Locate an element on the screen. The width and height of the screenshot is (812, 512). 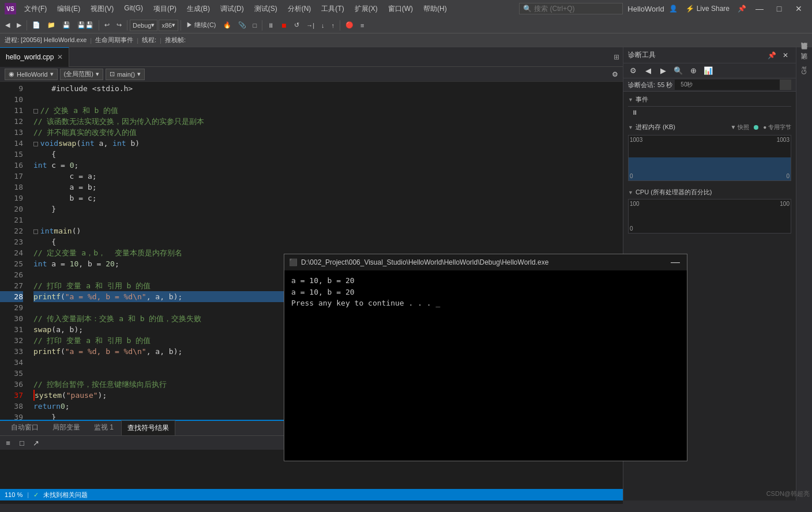
console-line-3: Press any key to continue . . . _ is located at coordinates (486, 303).